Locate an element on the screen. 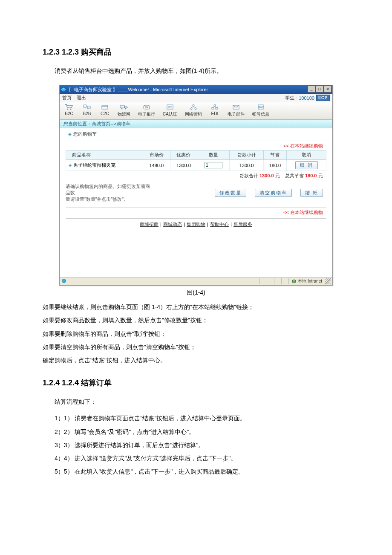 The image size is (392, 555). ecp-badge: ECP is located at coordinates (323, 98).